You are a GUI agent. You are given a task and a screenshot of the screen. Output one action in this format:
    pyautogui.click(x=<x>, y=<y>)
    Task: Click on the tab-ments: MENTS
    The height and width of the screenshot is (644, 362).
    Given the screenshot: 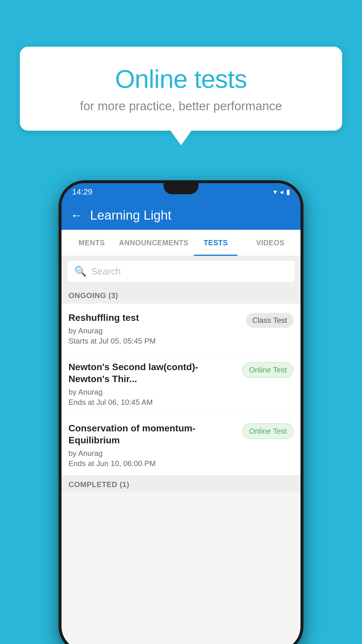 What is the action you would take?
    pyautogui.click(x=92, y=243)
    